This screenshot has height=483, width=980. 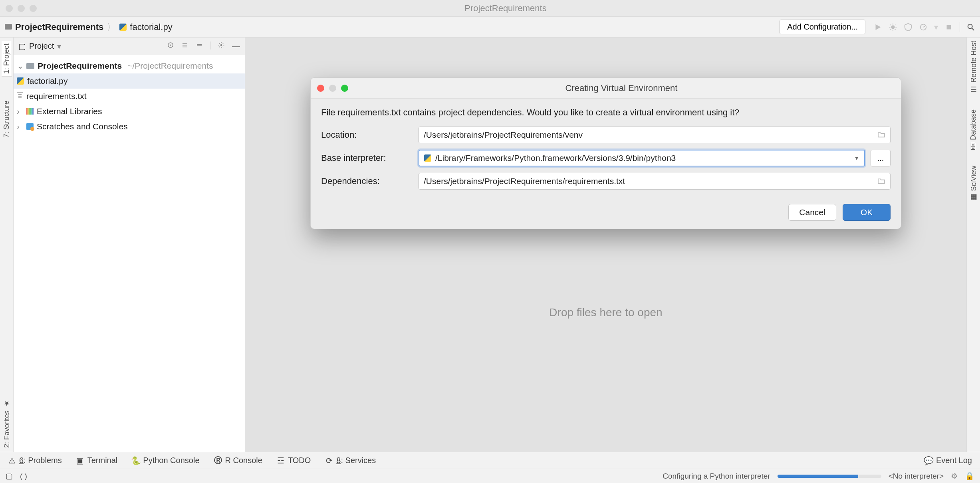 I want to click on services-icon: ⟳, so click(x=329, y=461).